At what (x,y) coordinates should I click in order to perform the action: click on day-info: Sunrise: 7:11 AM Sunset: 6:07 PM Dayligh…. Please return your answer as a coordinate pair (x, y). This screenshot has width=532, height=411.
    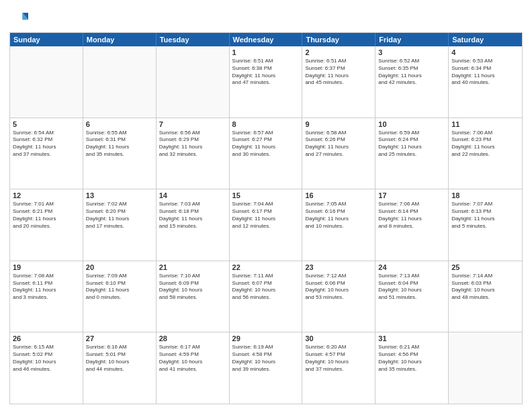
    Looking at the image, I should click on (266, 287).